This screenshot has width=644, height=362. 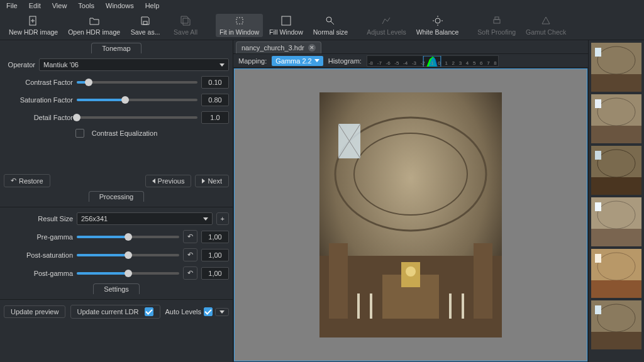 What do you see at coordinates (186, 25) in the screenshot?
I see `save-all-button: Save All` at bounding box center [186, 25].